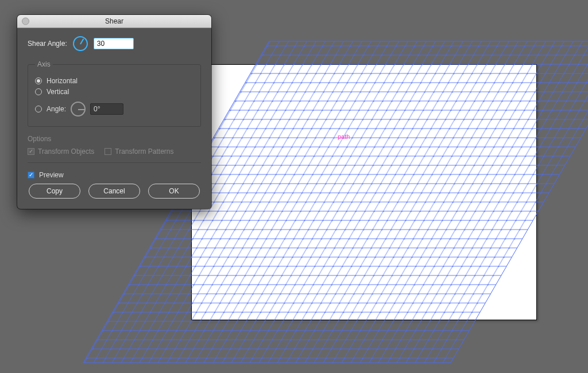 This screenshot has width=588, height=373. I want to click on transform-objects-label: Transform Objects, so click(66, 151).